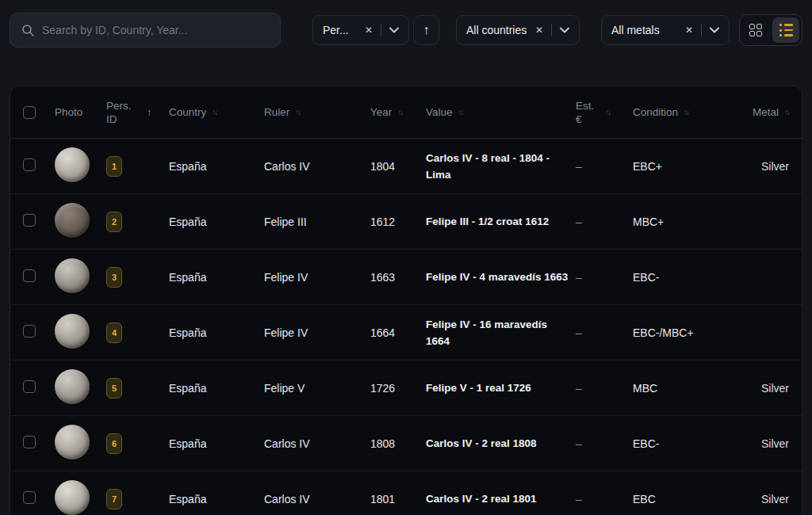 Image resolution: width=812 pixels, height=515 pixels. Describe the element at coordinates (427, 30) in the screenshot. I see `arrow-up-icon: ↑` at that location.